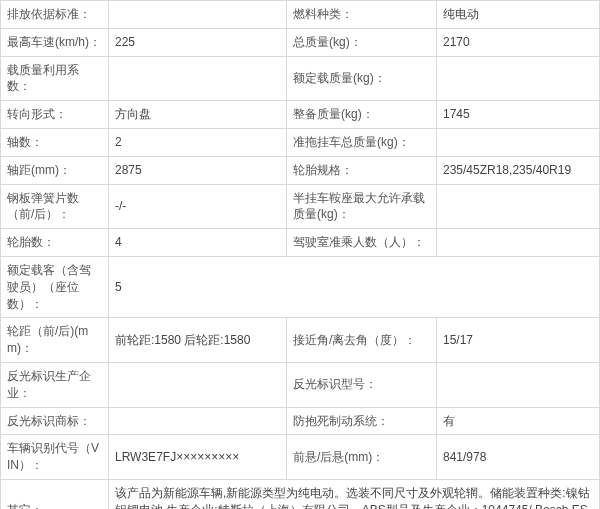  Describe the element at coordinates (198, 42) in the screenshot. I see `value: 225` at that location.